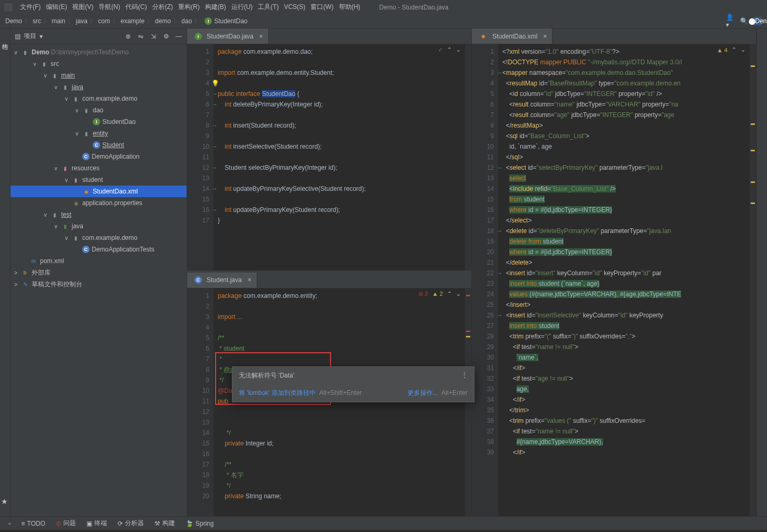 The image size is (767, 532). Describe the element at coordinates (99, 215) in the screenshot. I see `tree-node: v▮test` at that location.